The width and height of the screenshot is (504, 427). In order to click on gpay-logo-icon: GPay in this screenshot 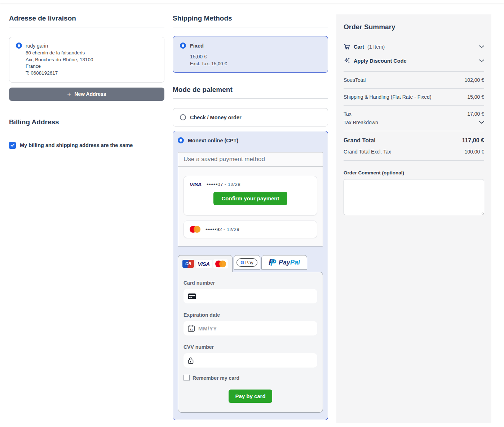, I will do `click(247, 262)`.